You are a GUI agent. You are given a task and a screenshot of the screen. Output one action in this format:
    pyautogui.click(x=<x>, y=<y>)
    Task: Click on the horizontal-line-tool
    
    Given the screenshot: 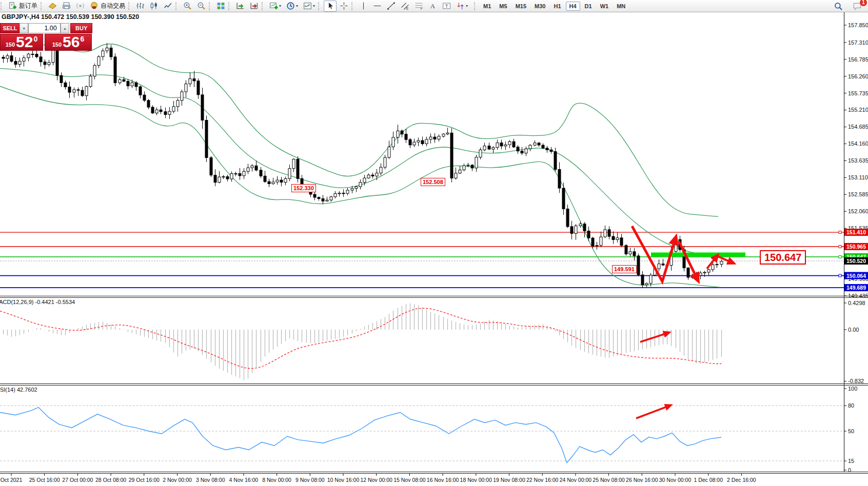 What is the action you would take?
    pyautogui.click(x=378, y=6)
    